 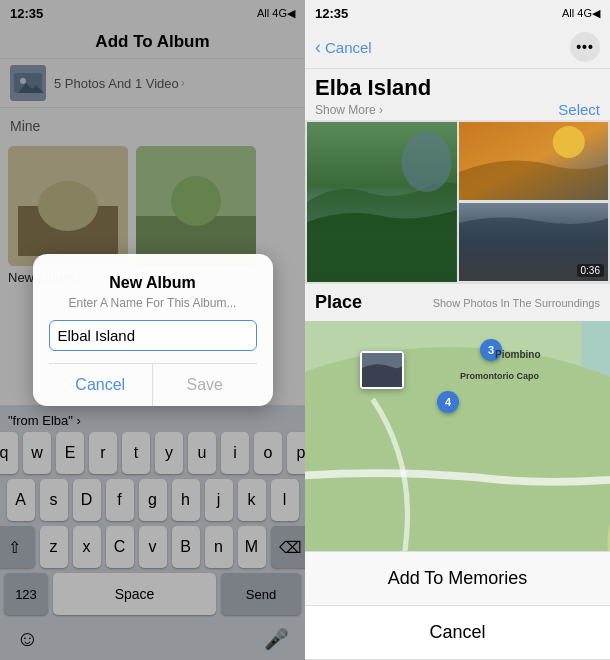 I want to click on place-header: Place Show Photos In The Surroundings, so click(x=458, y=302).